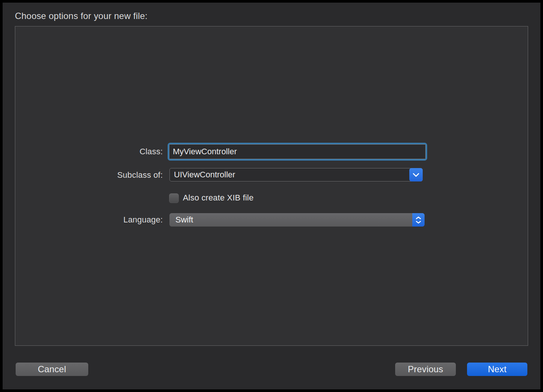 The width and height of the screenshot is (543, 392). Describe the element at coordinates (425, 369) in the screenshot. I see `previous-button: Previous` at that location.